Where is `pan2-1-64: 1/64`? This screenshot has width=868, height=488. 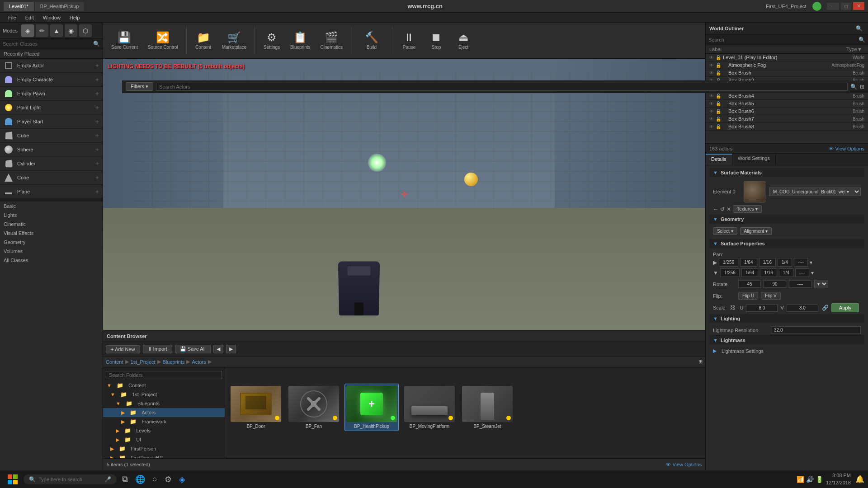 pan2-1-64: 1/64 is located at coordinates (750, 273).